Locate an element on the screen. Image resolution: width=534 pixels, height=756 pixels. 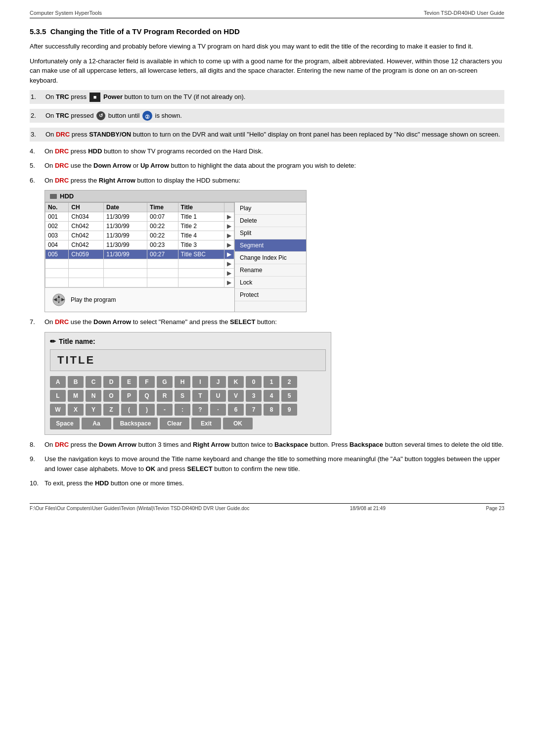
footer-left: F:\Our Files\Our Computers\User Guides\T… is located at coordinates (139, 509).